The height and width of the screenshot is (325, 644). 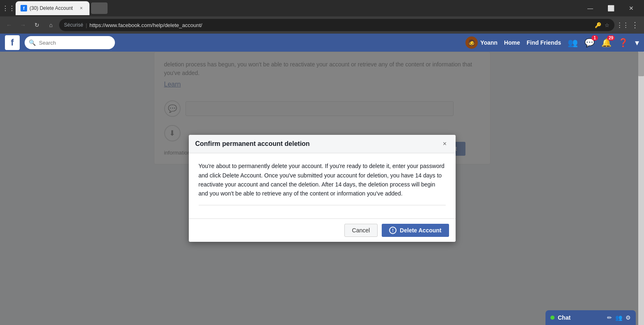 I want to click on warning-icon: !, so click(x=393, y=230).